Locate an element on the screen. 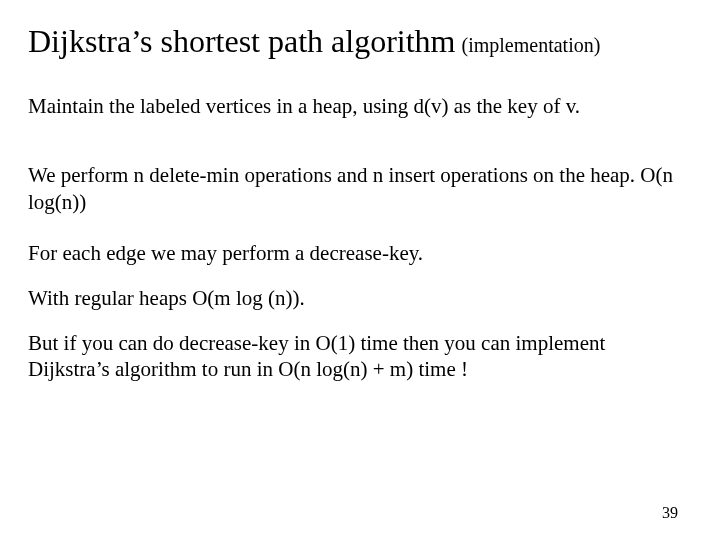 Image resolution: width=720 pixels, height=540 pixels. paragraph-5: But if you can do decrease-key in O(1) t… is located at coordinates (358, 357).